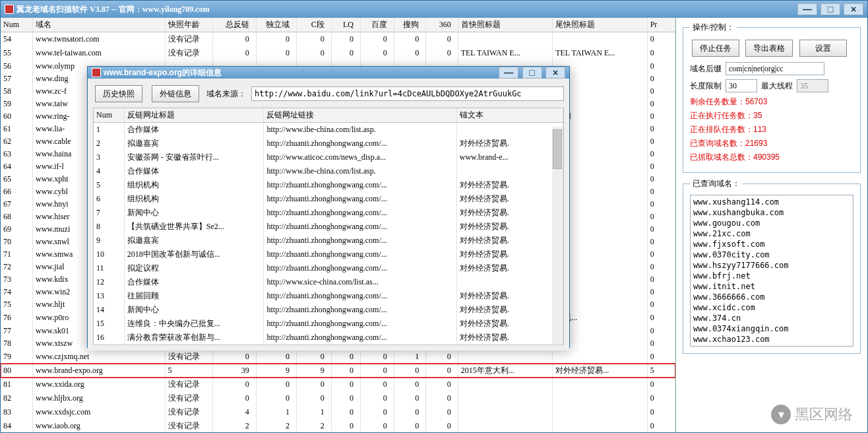 The height and width of the screenshot is (433, 868). Describe the element at coordinates (338, 399) in the screenshot. I see `table-row: 82www.hljbx.org没有记录00000000` at that location.